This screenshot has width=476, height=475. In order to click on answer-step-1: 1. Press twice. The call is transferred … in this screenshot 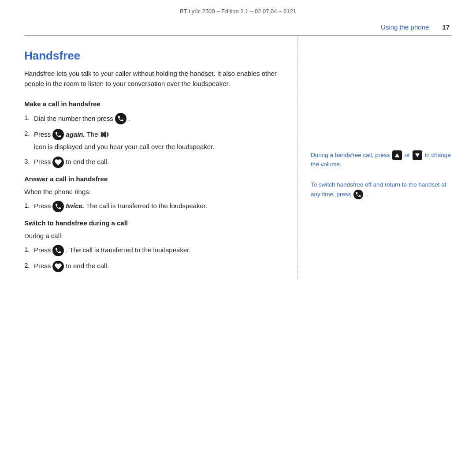, I will do `click(152, 206)`.